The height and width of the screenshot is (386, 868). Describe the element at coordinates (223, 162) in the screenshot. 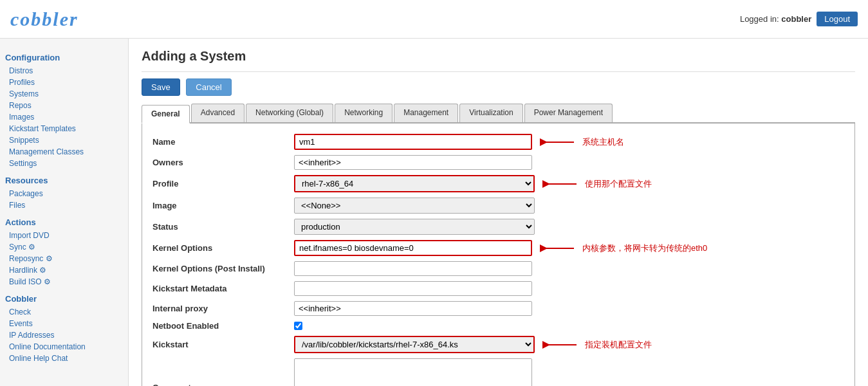

I see `form-label-owners: Owners` at that location.